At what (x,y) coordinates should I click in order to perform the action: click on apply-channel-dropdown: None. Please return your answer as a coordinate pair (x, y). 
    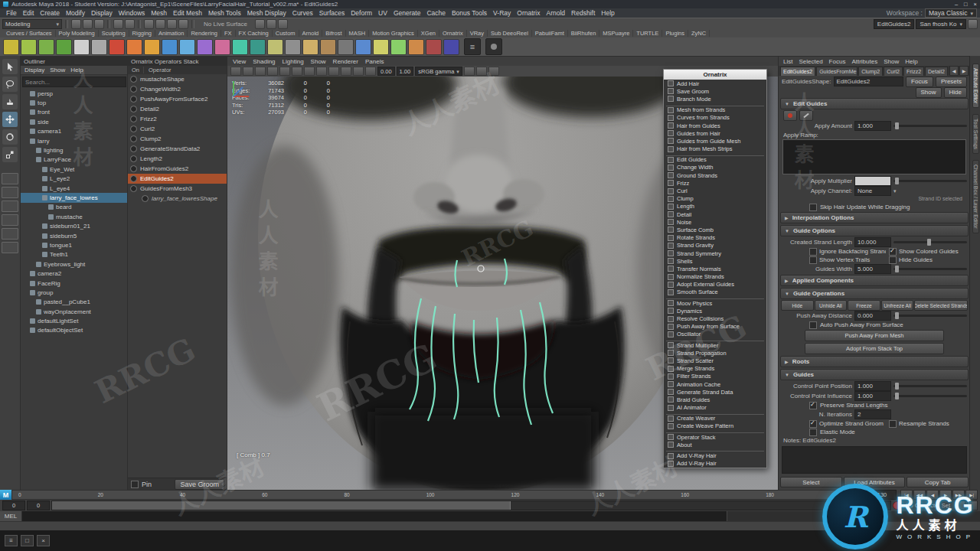
    Looking at the image, I should click on (873, 191).